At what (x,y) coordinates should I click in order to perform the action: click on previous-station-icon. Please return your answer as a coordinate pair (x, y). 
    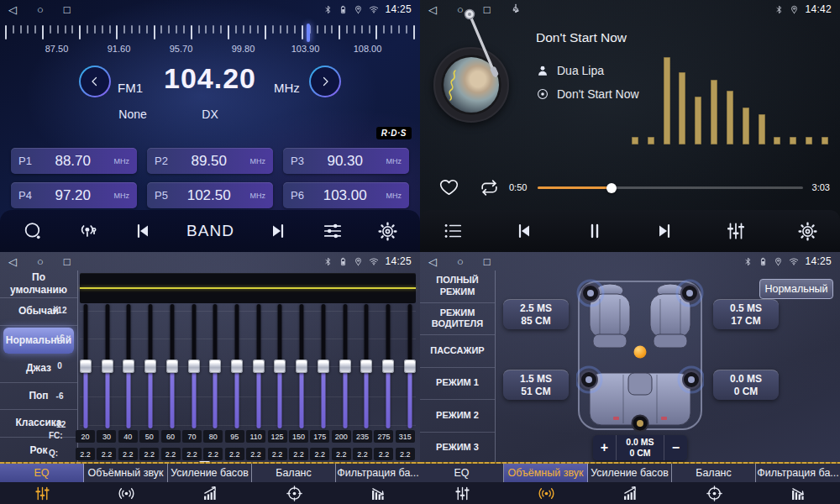
    Looking at the image, I should click on (143, 231).